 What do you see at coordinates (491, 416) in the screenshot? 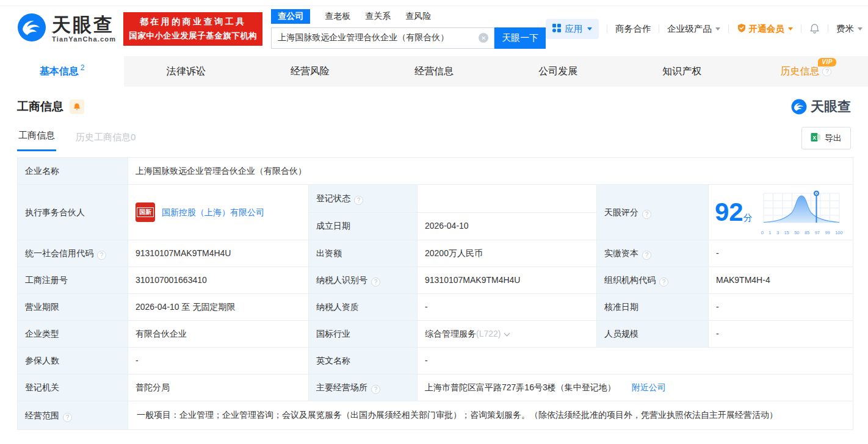
I see `scope-value: 一般项目：企业管理；企业管理咨询；会议及展览服务（出国办展须经相关部门审批）；咨…` at bounding box center [491, 416].